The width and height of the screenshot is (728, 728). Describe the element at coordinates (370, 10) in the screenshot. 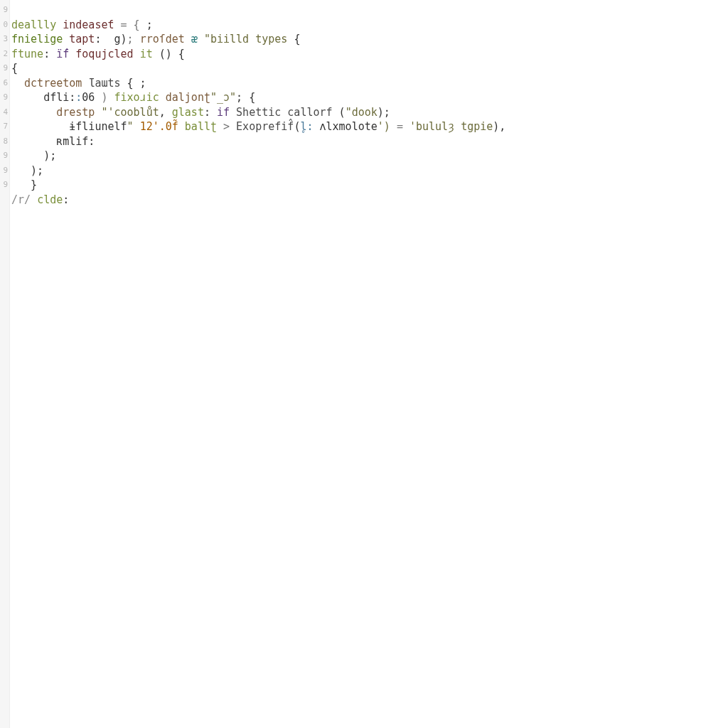

I see `code-line` at that location.